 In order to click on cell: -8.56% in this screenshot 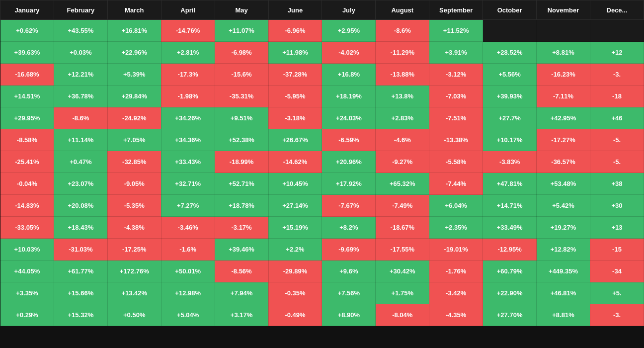, I will do `click(242, 271)`.